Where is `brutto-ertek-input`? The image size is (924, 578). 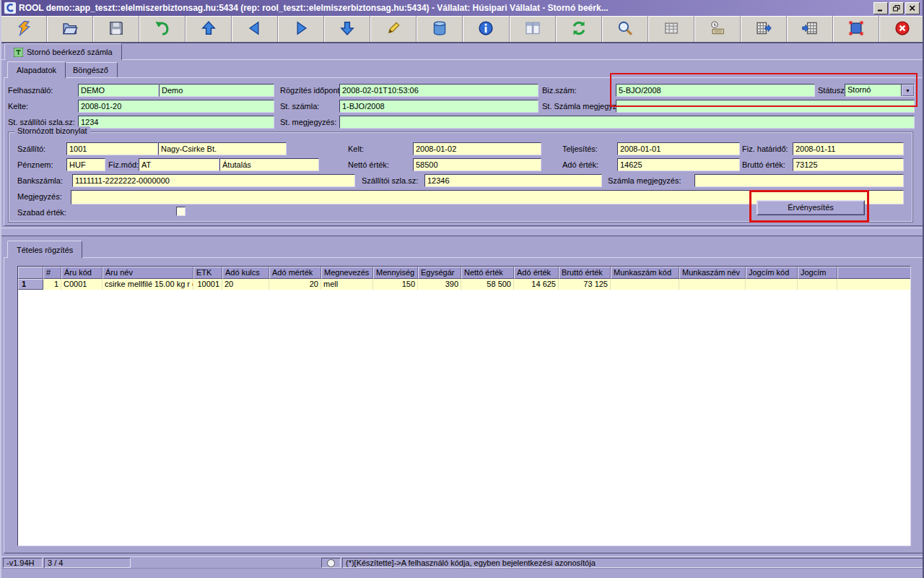 brutto-ertek-input is located at coordinates (848, 165).